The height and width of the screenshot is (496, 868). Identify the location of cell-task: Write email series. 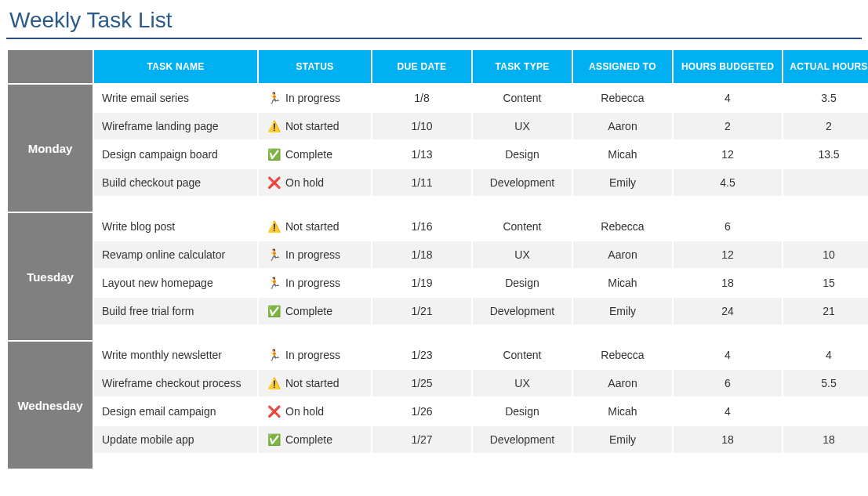
(176, 98).